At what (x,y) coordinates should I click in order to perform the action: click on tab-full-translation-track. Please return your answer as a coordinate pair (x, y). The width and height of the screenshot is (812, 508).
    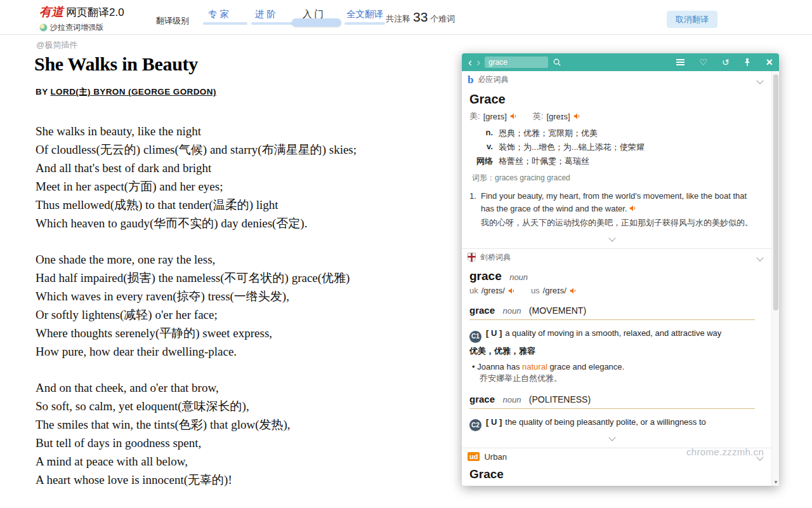
    Looking at the image, I should click on (365, 23).